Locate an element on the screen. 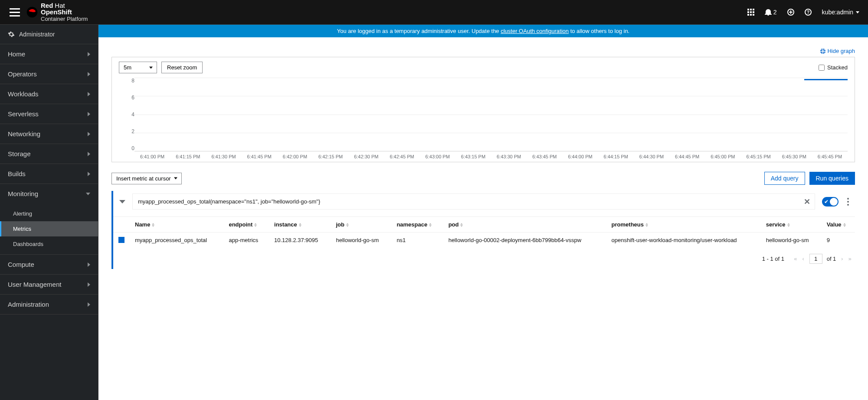 This screenshot has height=400, width=868. chart-yaxis: 8 6 4 2 0 is located at coordinates (127, 115).